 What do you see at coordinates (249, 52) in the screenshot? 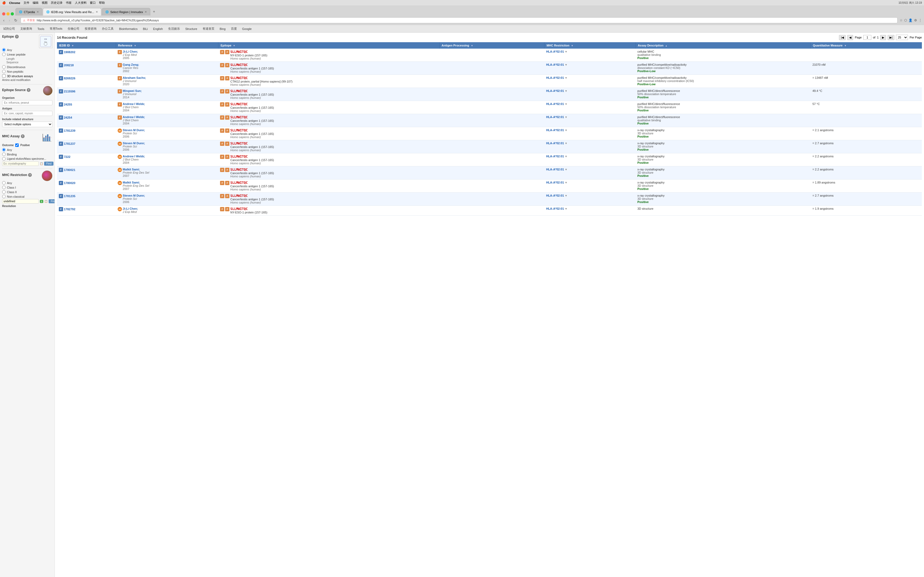
I see `epitope-seq-0: SLLMWITQC` at bounding box center [249, 52].